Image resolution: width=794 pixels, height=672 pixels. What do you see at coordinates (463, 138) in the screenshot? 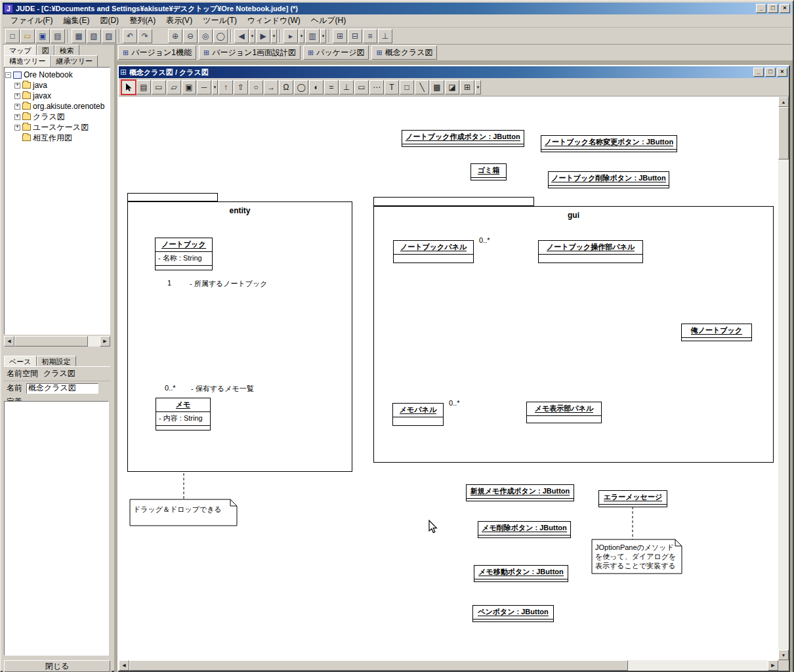
I see `uml-class-box: ノートブック作成ボタン : JButton` at bounding box center [463, 138].